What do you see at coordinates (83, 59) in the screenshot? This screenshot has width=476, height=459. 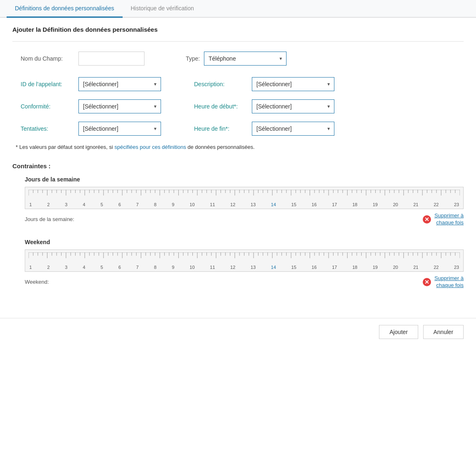 I see `group-nom: Nom du Champ:` at bounding box center [83, 59].